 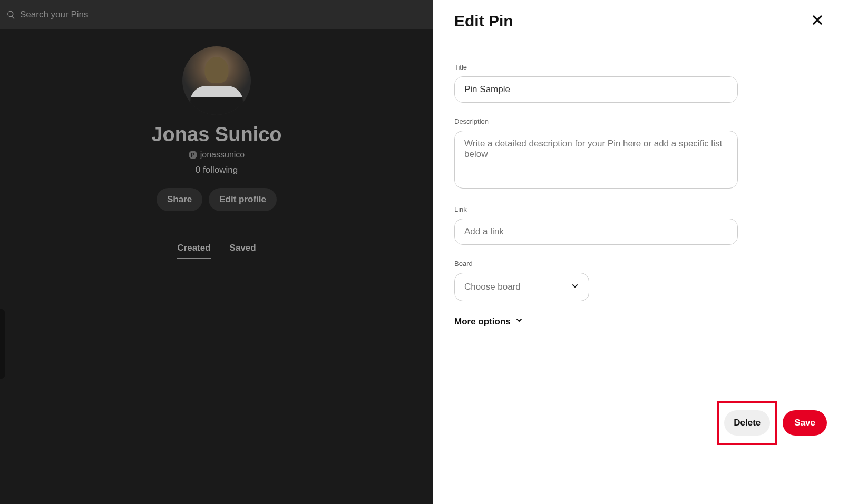 I want to click on panel-footer: Delete Save, so click(x=772, y=423).